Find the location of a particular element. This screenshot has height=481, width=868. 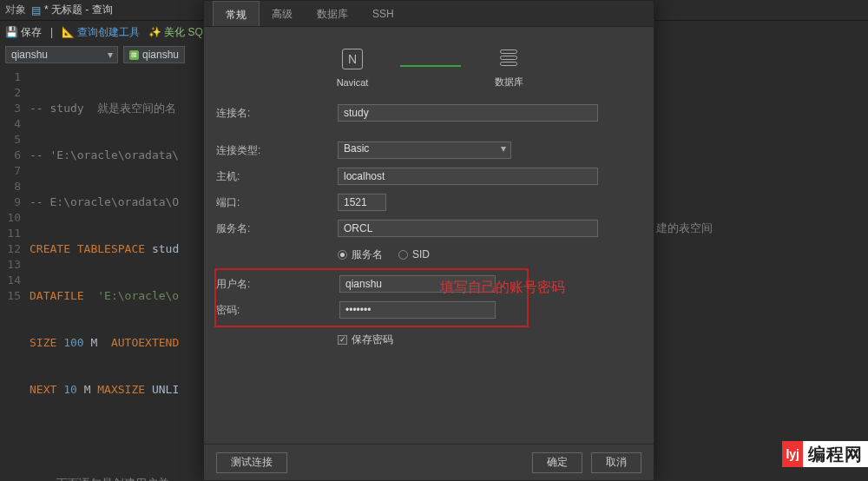

database-label: 数据库 is located at coordinates (509, 82).